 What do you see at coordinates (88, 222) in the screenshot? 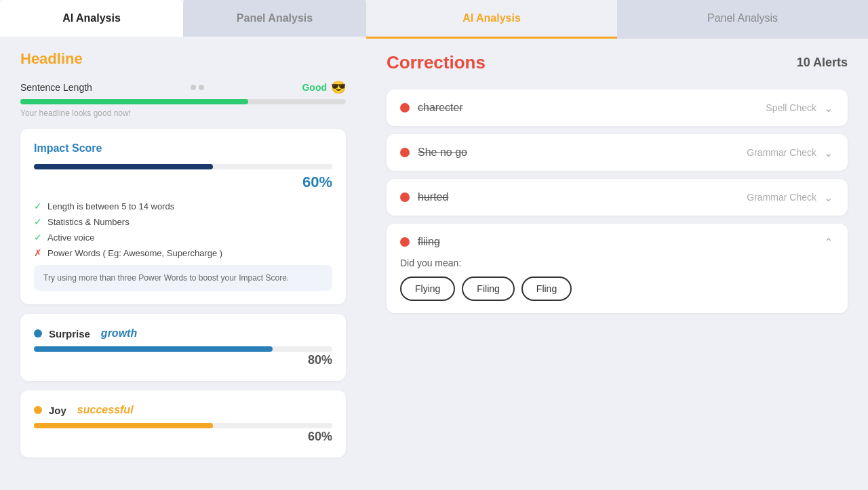
I see `checklist-text-1: Statistics & Numbers` at bounding box center [88, 222].